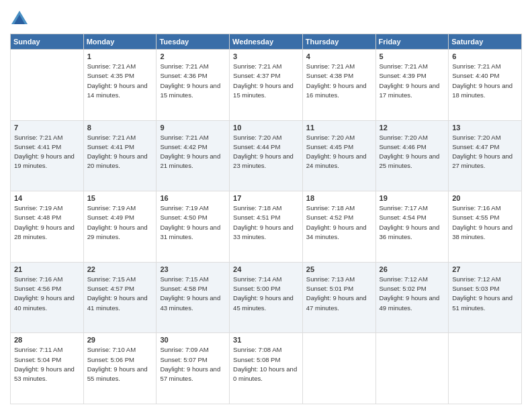 Image resolution: width=532 pixels, height=411 pixels. What do you see at coordinates (47, 269) in the screenshot?
I see `day-number: 21` at bounding box center [47, 269].